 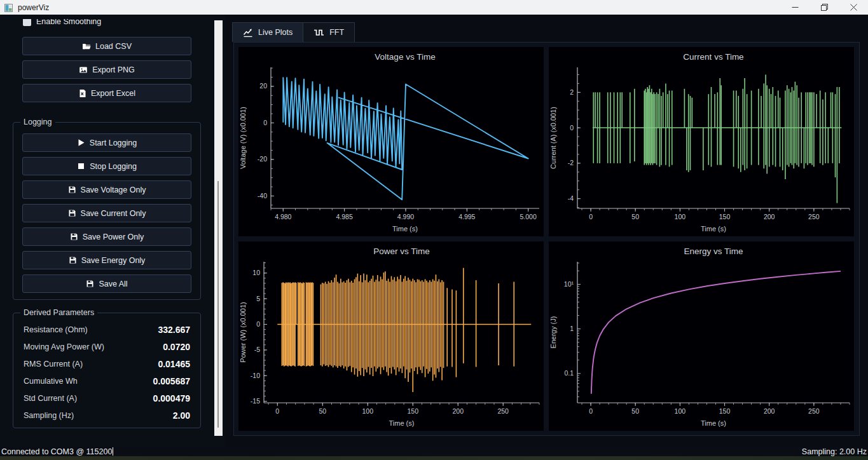 I want to click on checkbox-icon, so click(x=27, y=23).